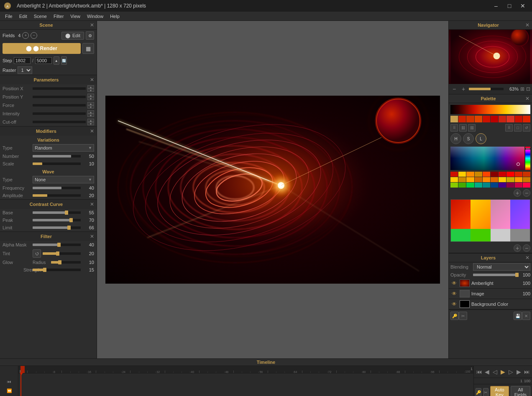  I want to click on variations-number-slider, so click(57, 156).